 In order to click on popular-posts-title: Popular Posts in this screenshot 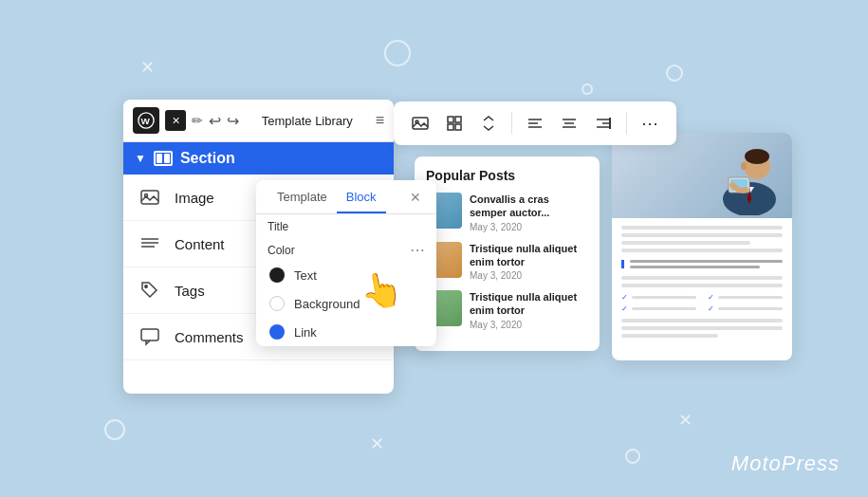, I will do `click(507, 175)`.